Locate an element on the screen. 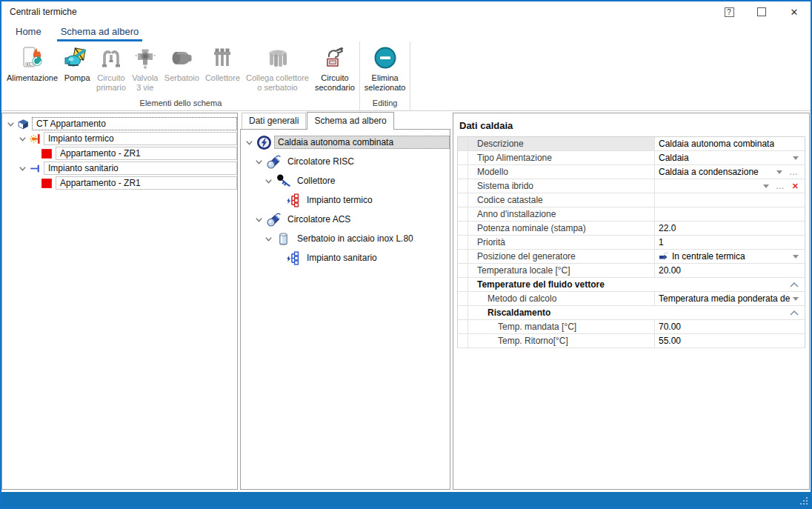 The image size is (812, 509). help-button: ? is located at coordinates (729, 12).